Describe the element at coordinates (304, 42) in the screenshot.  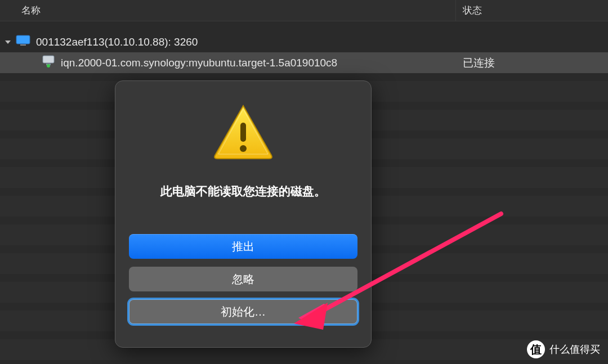
I see `table-row: 001132aef113(10.10.10.88): 3260` at that location.